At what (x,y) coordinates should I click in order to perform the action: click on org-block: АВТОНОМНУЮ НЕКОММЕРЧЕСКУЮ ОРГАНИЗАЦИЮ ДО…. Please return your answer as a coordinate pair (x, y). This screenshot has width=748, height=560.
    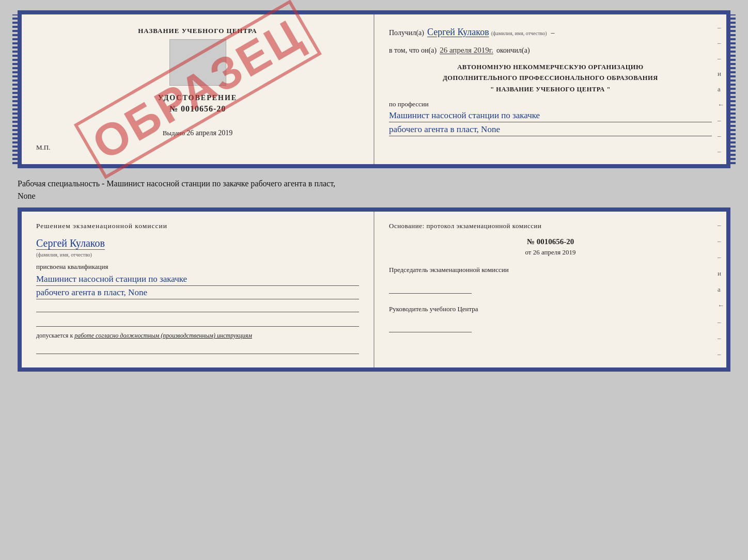
    Looking at the image, I should click on (551, 78).